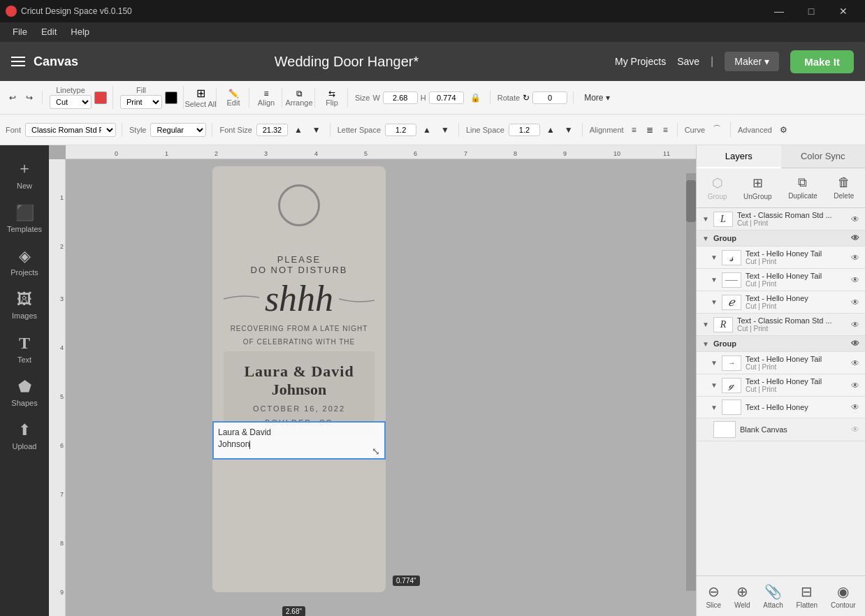 The width and height of the screenshot is (865, 616). I want to click on slice-action: ⊖ Slice, so click(713, 596).